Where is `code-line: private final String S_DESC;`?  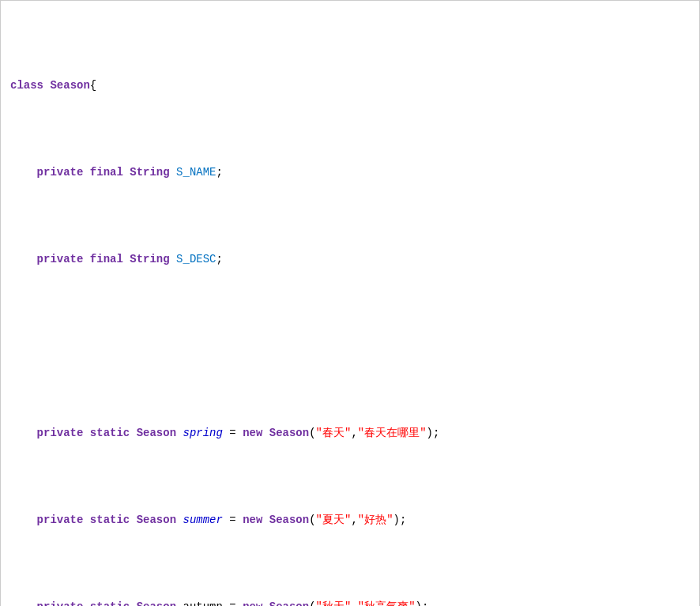 code-line: private final String S_DESC; is located at coordinates (350, 259).